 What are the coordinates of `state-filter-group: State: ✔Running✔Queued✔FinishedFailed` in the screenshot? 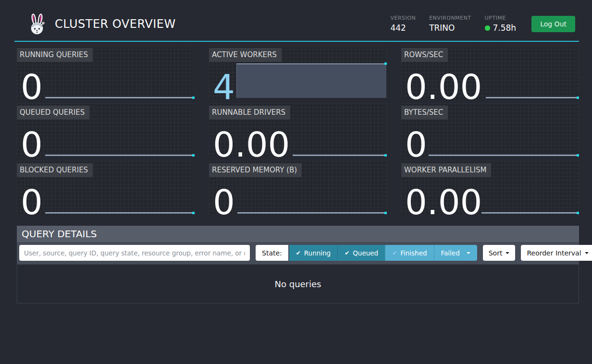 It's located at (366, 253).